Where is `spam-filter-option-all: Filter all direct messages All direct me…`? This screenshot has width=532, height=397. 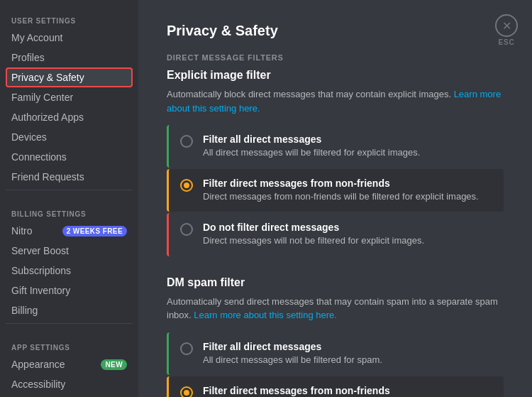 spam-filter-option-all: Filter all direct messages All direct me… is located at coordinates (335, 354).